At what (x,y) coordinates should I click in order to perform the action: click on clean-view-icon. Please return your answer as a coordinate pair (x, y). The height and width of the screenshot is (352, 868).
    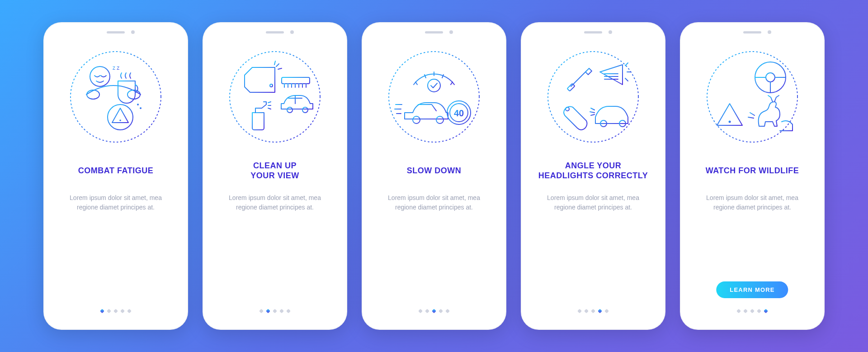
    Looking at the image, I should click on (275, 97).